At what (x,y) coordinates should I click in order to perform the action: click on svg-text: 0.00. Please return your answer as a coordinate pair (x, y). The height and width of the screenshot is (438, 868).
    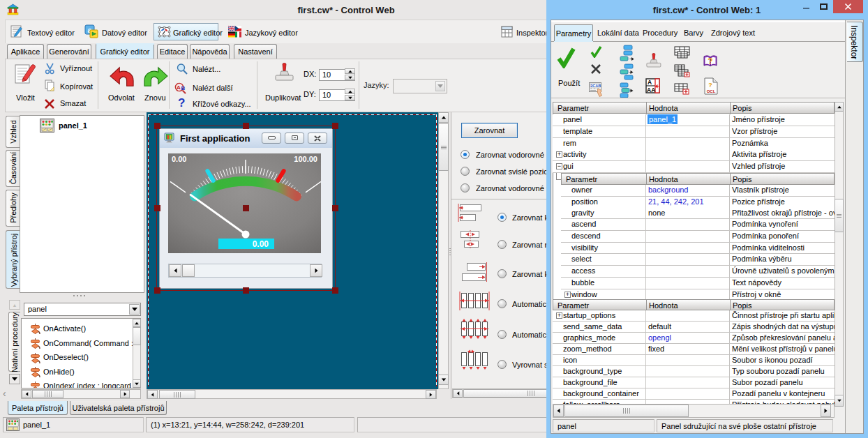
    Looking at the image, I should click on (179, 159).